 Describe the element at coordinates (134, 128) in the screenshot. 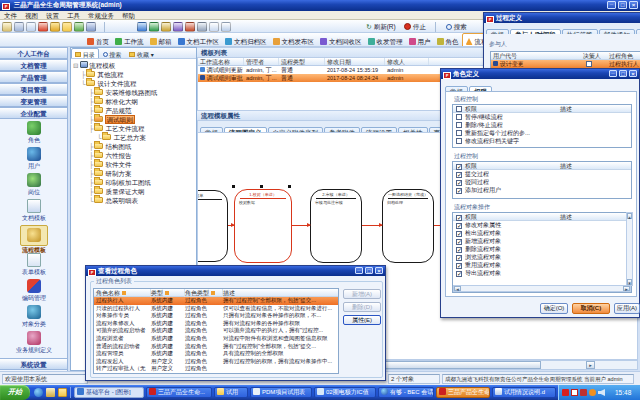

I see `tree-item: ├工艺文件流程` at that location.